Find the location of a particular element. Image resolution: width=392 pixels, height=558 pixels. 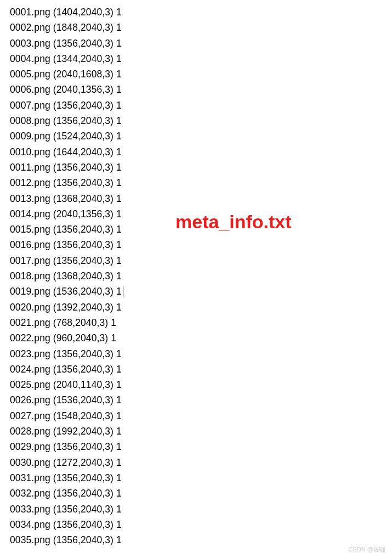

file-entry-filename: 0002.png is located at coordinates (30, 27).